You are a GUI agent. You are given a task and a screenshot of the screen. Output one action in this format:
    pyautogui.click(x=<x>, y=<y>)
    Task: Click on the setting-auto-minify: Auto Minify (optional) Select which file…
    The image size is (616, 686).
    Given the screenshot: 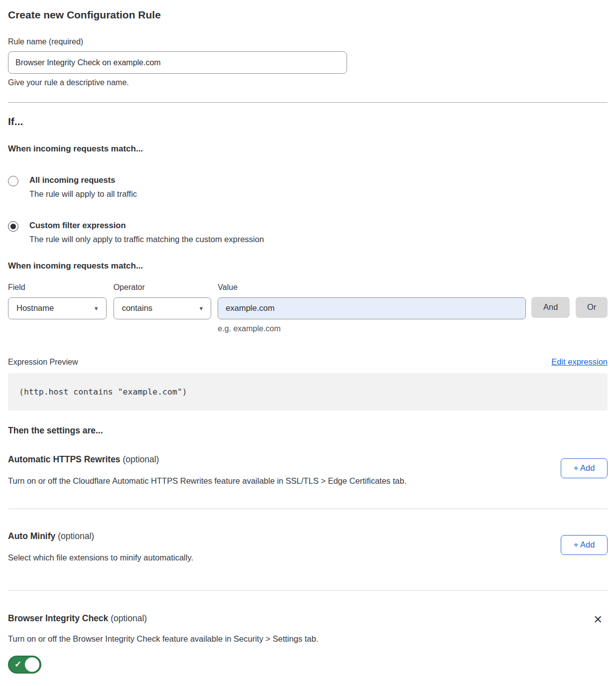 What is the action you would take?
    pyautogui.click(x=308, y=547)
    